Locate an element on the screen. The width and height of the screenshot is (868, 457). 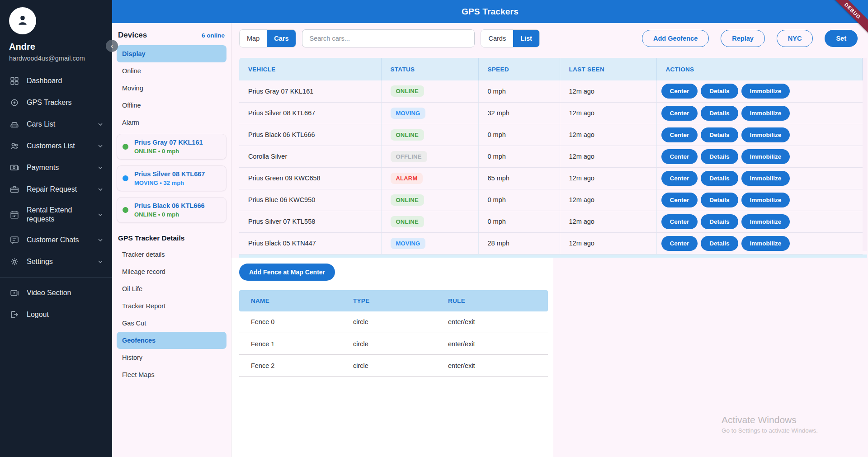
sidebar-collapse-button: ‹ is located at coordinates (112, 46).